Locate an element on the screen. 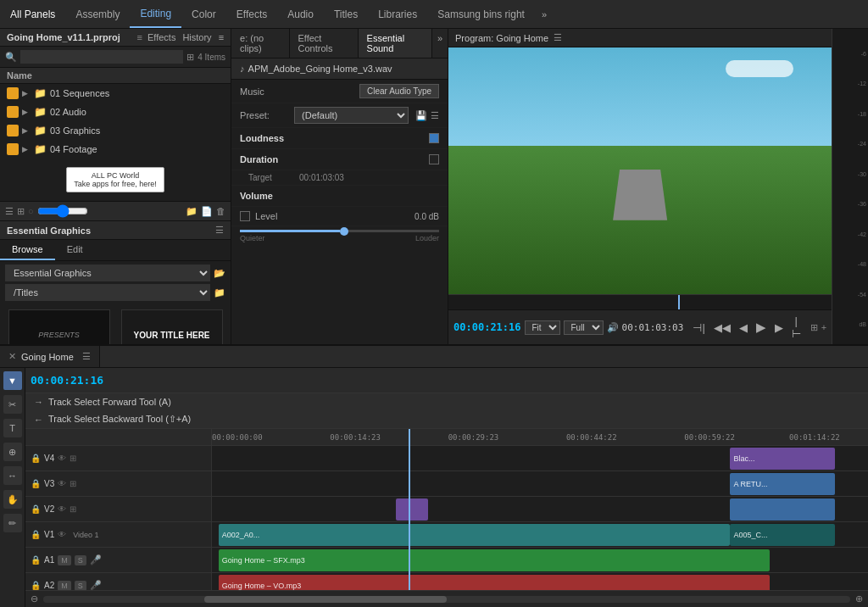  track-backward-tool: ← Track Select Backward Tool (⇧+A) is located at coordinates (447, 419).